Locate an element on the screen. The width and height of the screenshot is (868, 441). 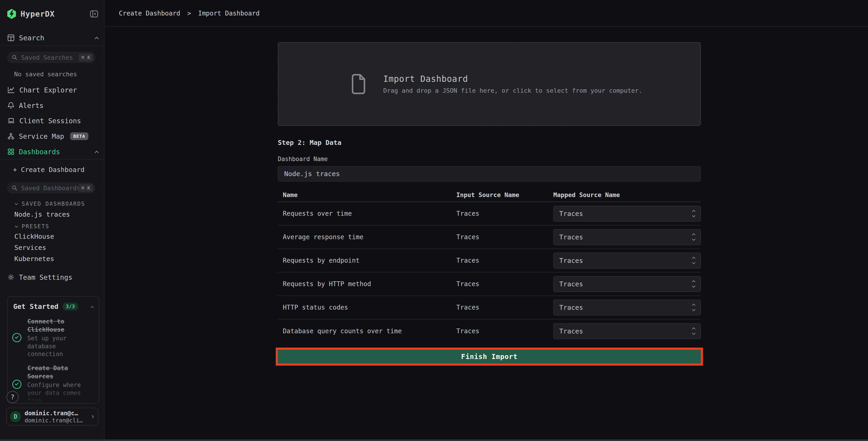
chevron-right-icon is located at coordinates (92, 417).